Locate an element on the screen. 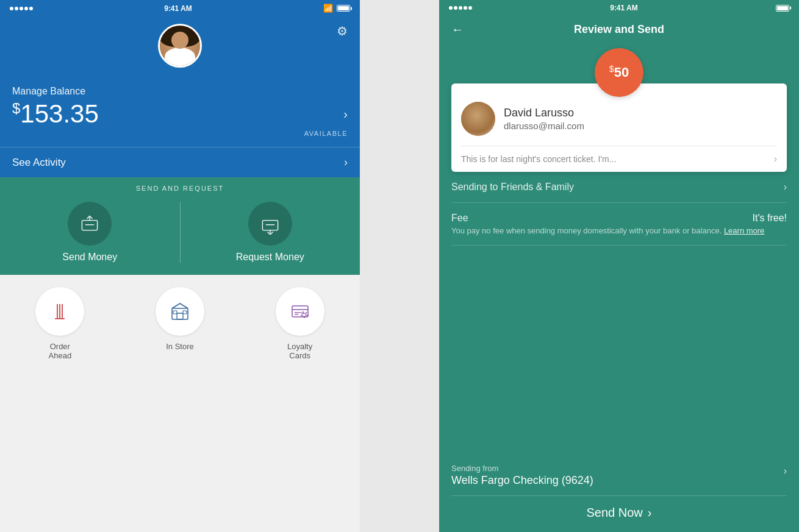 The height and width of the screenshot is (532, 799). request-money-button: Request Money is located at coordinates (271, 232).